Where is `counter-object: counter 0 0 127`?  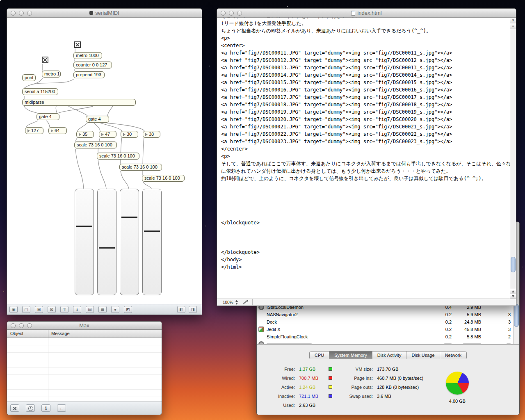 counter-object: counter 0 0 127 is located at coordinates (93, 65).